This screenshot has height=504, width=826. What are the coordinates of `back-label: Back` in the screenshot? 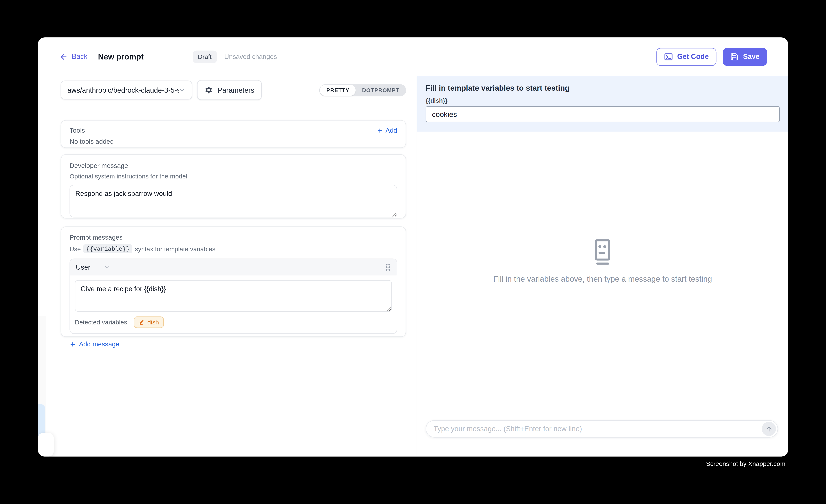 It's located at (80, 57).